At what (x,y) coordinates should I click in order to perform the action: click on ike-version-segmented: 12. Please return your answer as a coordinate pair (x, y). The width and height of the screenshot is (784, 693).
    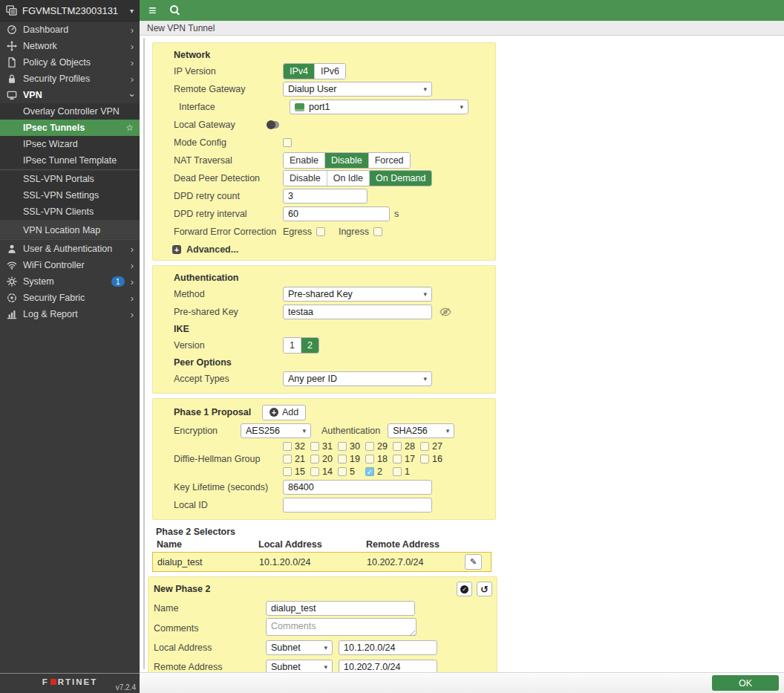
    Looking at the image, I should click on (301, 345).